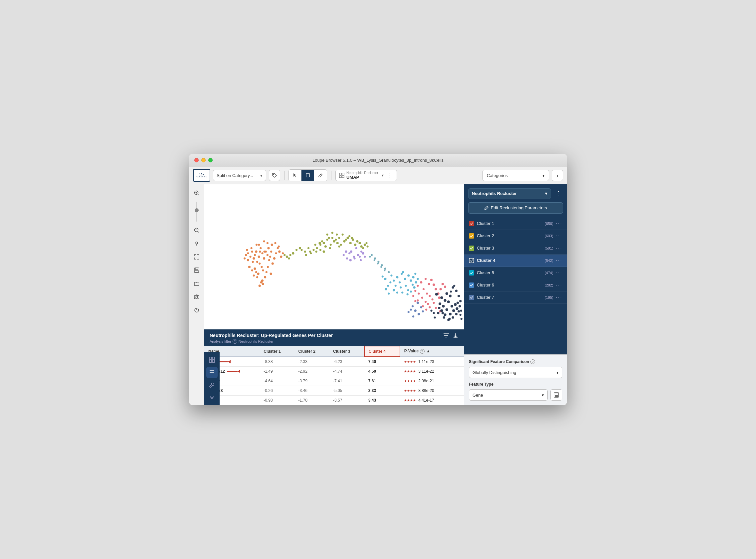  What do you see at coordinates (197, 210) in the screenshot?
I see `zoom-slider-thumb` at bounding box center [197, 210].